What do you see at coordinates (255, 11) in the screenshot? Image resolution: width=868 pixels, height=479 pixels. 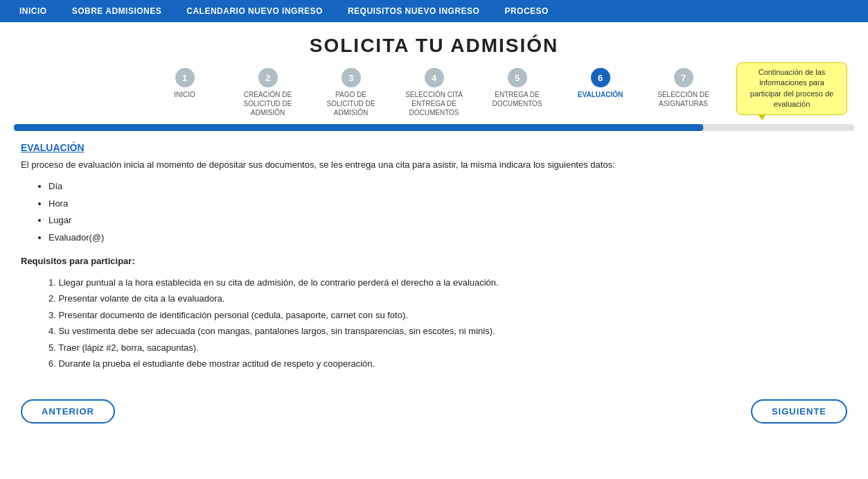 I see `nav-calendario: CALENDARIO NUEVO INGRESO` at bounding box center [255, 11].